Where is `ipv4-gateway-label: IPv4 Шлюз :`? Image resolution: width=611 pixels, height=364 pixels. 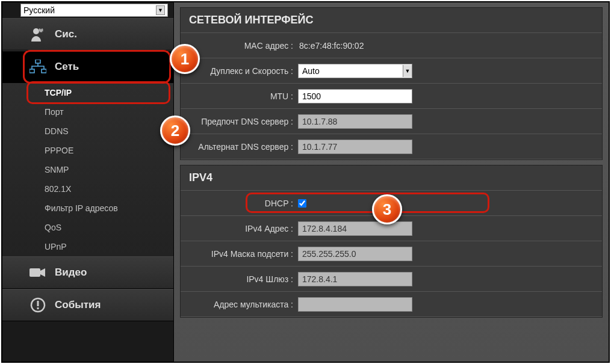
ipv4-gateway-label: IPv4 Шлюз : is located at coordinates (240, 279).